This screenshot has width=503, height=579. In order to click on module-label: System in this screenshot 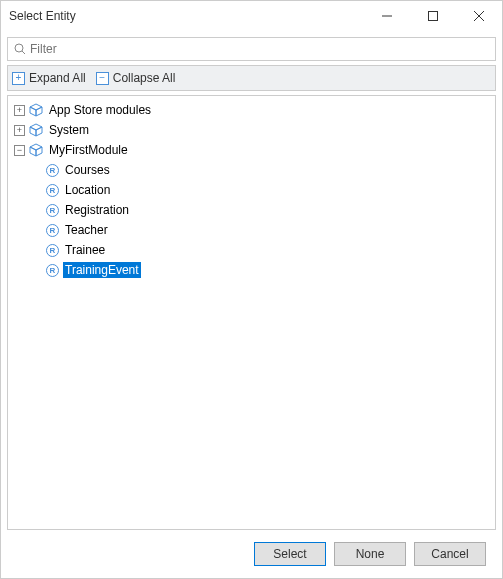, I will do `click(69, 130)`.